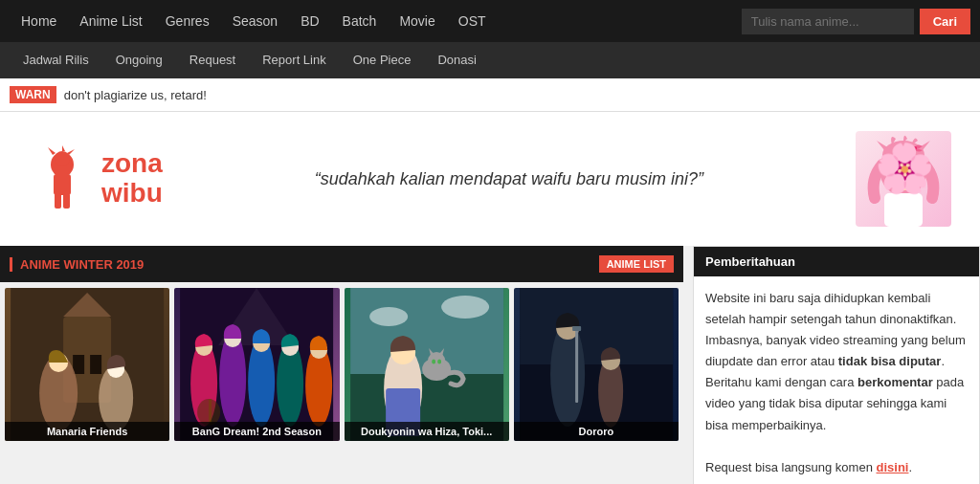  I want to click on logo-text: zona wibu, so click(132, 179).